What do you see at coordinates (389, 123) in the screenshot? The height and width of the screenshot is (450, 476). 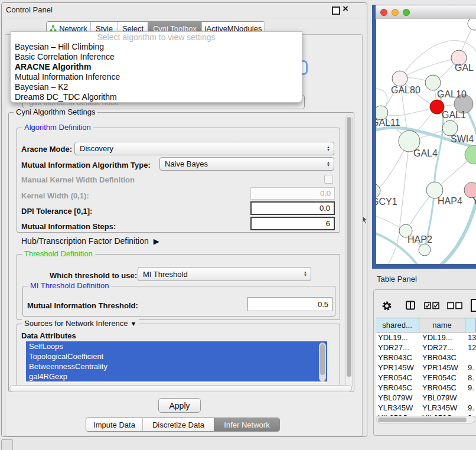 I see `node-label: GAL11` at bounding box center [389, 123].